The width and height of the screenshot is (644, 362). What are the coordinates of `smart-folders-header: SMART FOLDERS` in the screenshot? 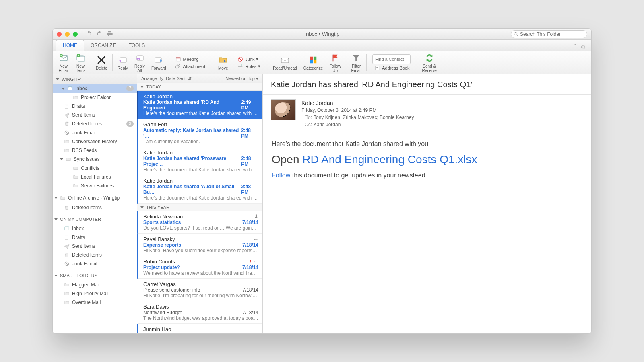 It's located at (95, 276).